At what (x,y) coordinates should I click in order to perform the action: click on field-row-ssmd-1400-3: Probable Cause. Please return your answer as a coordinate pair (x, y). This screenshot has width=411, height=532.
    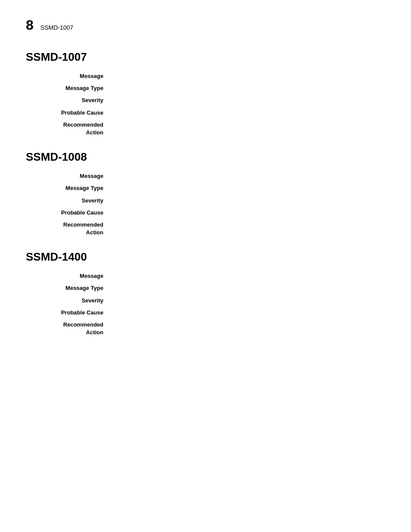
    Looking at the image, I should click on (206, 313).